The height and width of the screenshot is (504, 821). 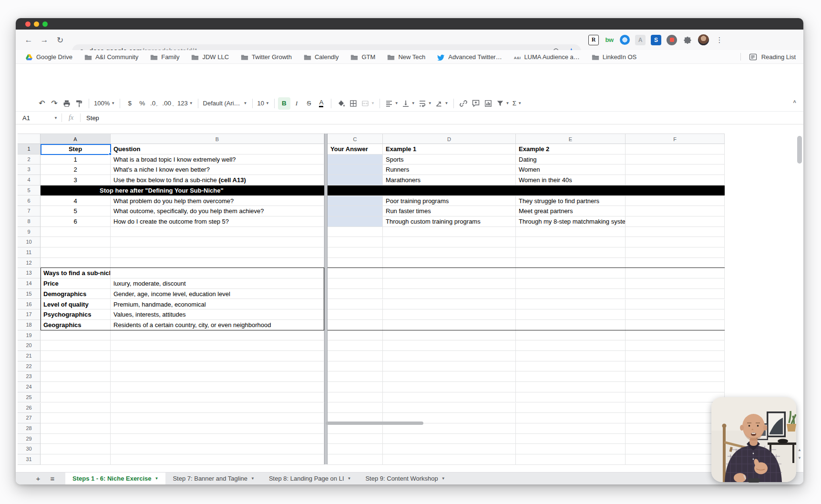 I want to click on cell-D6: Poor training programs, so click(x=449, y=201).